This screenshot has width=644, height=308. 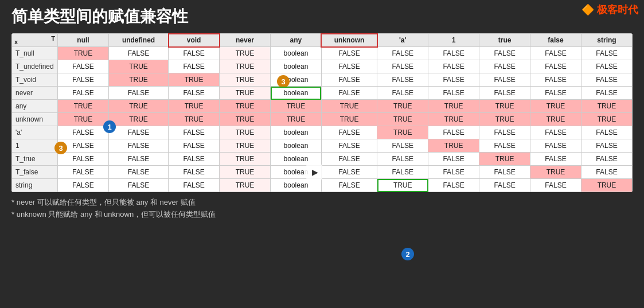 I want to click on cell-string-8: FALSE, so click(x=505, y=186).